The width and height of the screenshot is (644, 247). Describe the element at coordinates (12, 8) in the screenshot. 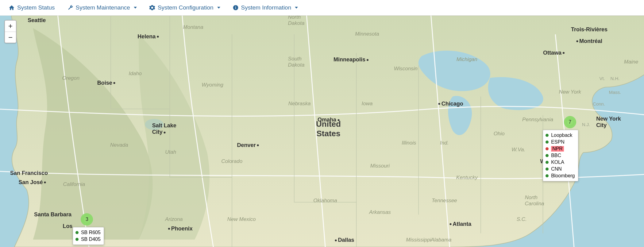

I see `home-icon` at that location.